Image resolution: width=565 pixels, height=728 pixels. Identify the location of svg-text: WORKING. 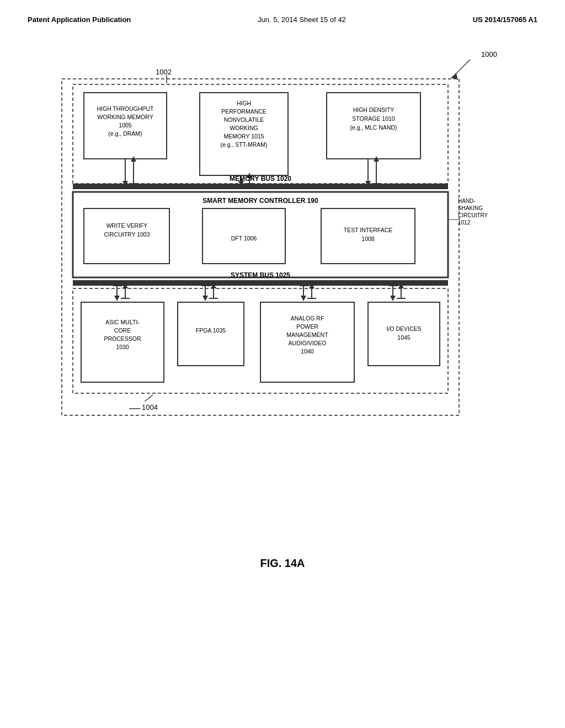
(244, 128).